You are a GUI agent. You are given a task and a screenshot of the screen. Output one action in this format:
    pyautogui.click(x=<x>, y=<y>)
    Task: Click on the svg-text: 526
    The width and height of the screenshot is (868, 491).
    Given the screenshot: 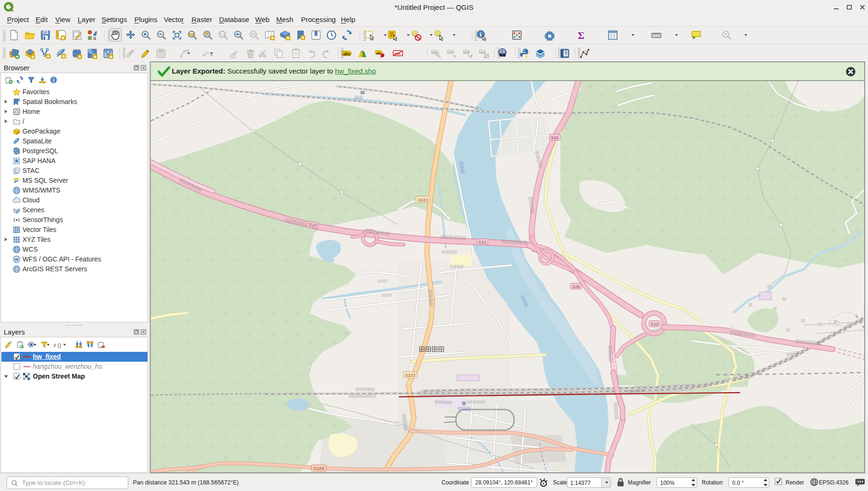 What is the action you would take?
    pyautogui.click(x=555, y=138)
    